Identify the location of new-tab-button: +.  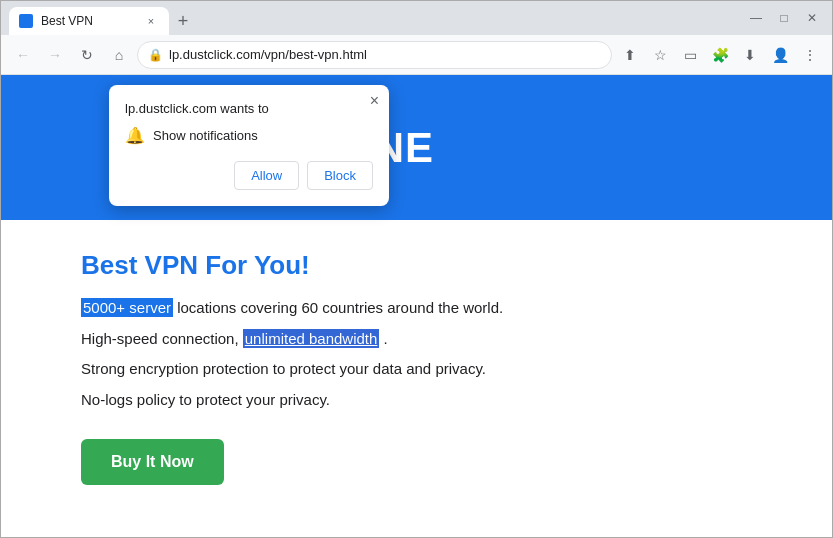
(183, 21).